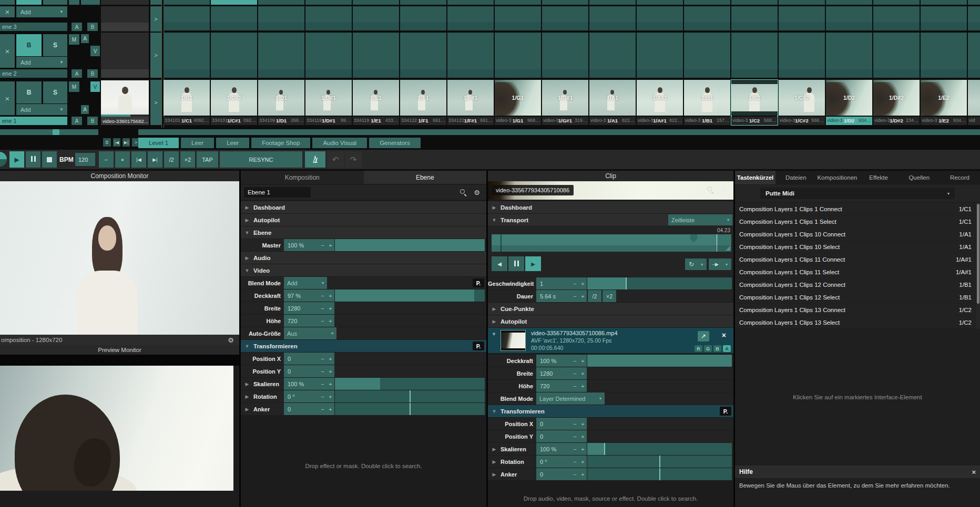 The width and height of the screenshot is (980, 507). Describe the element at coordinates (106, 160) in the screenshot. I see `bpm-decrease-button: −` at that location.